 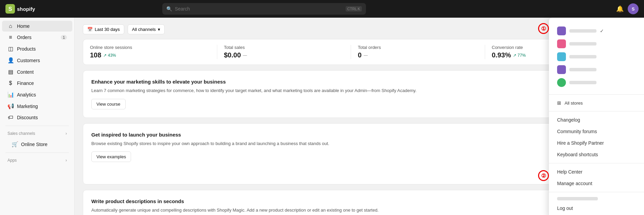 What do you see at coordinates (24, 37) in the screenshot?
I see `sidebar-item-orders-label: Orders` at bounding box center [24, 37].